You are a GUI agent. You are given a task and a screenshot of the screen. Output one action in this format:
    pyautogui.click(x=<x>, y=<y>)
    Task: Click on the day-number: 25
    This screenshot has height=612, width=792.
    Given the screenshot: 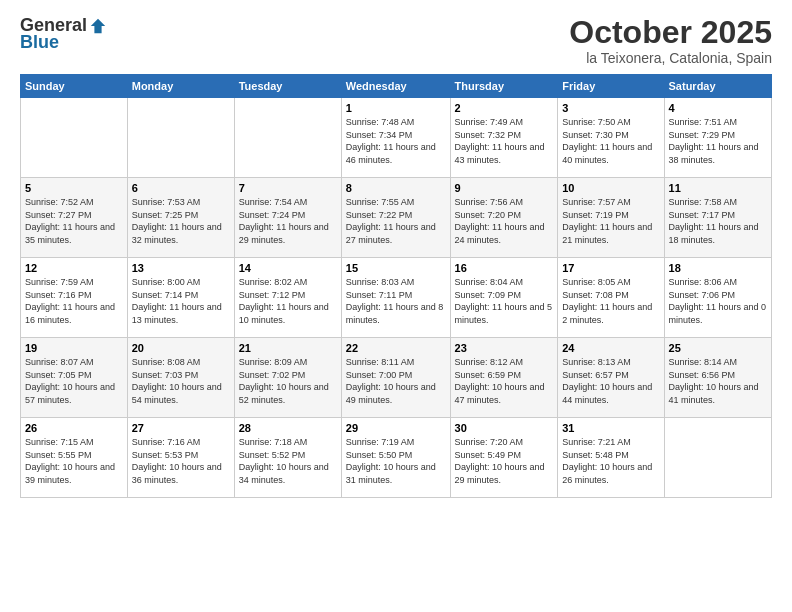 What is the action you would take?
    pyautogui.click(x=718, y=348)
    